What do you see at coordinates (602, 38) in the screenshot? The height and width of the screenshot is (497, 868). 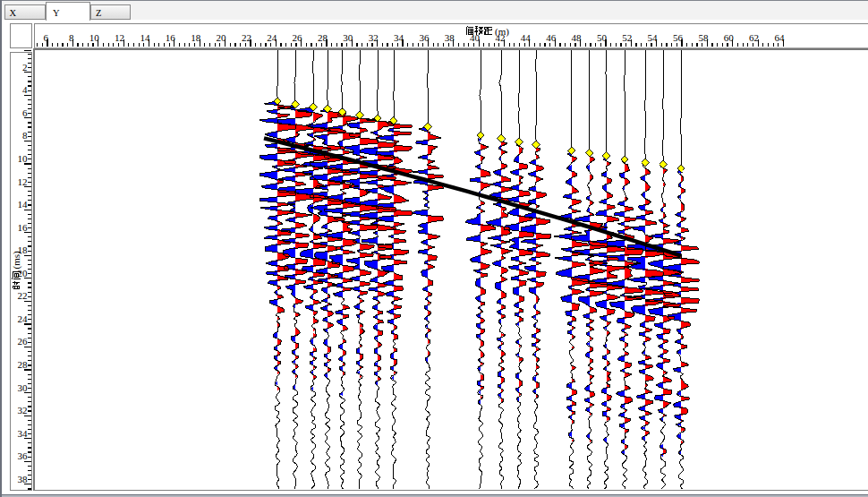 I see `svg-text: 50` at bounding box center [602, 38].